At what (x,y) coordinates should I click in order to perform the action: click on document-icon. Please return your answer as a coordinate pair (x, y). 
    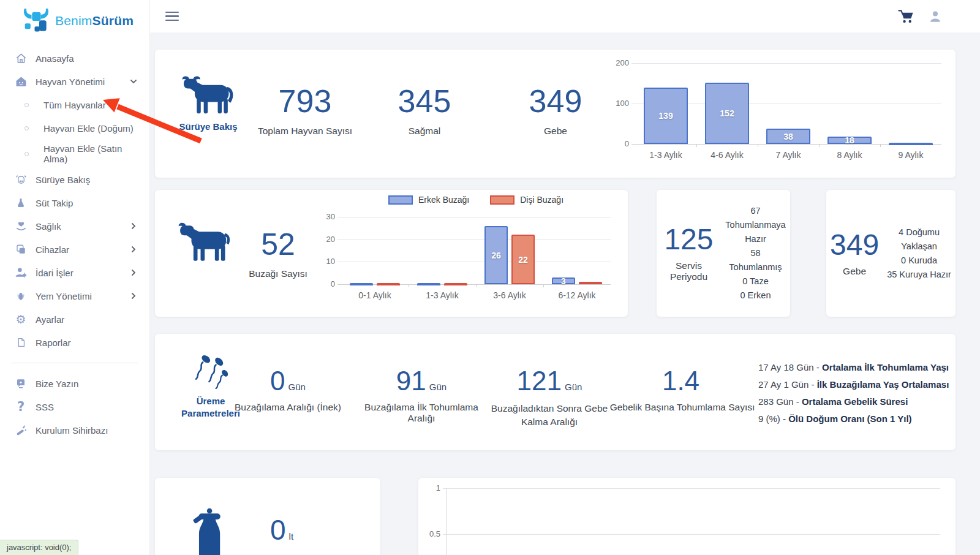
    Looking at the image, I should click on (21, 342).